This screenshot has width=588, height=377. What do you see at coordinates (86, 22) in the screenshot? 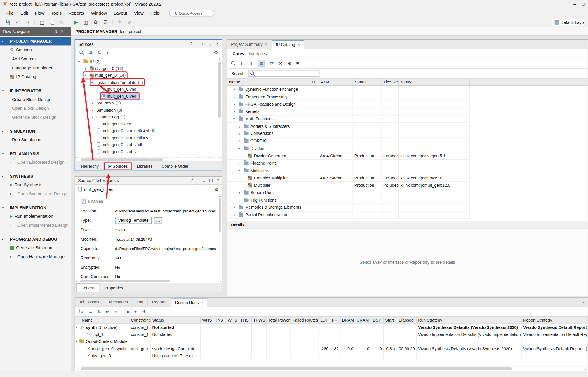
I see `step-icon: ▦` at bounding box center [86, 22].